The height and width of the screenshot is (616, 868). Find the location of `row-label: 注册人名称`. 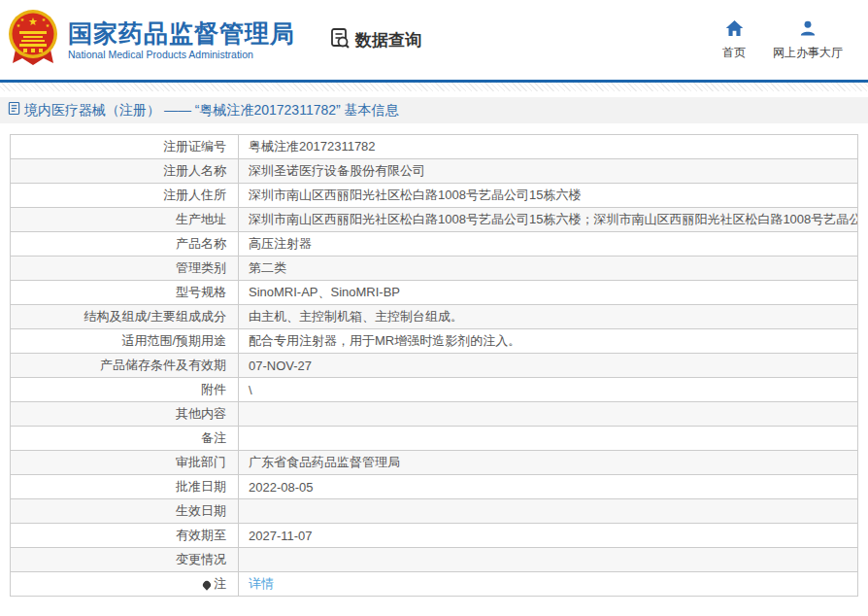

row-label: 注册人名称 is located at coordinates (124, 171).